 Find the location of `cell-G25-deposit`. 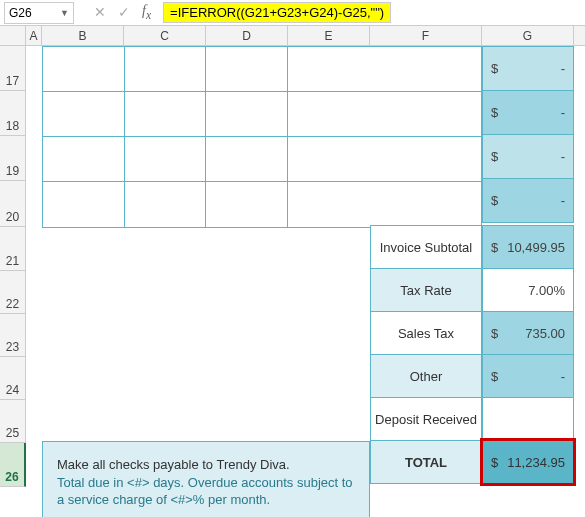

cell-G25-deposit is located at coordinates (528, 419).